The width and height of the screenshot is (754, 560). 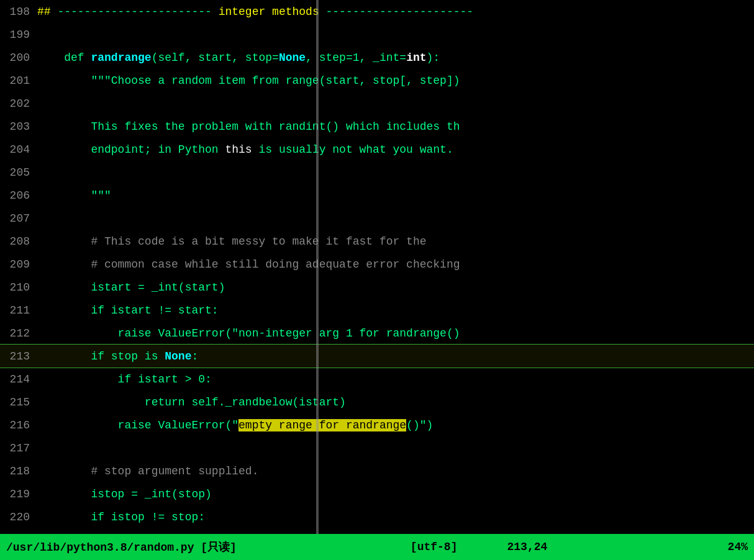 What do you see at coordinates (19, 402) in the screenshot?
I see `line-number: 215` at bounding box center [19, 402].